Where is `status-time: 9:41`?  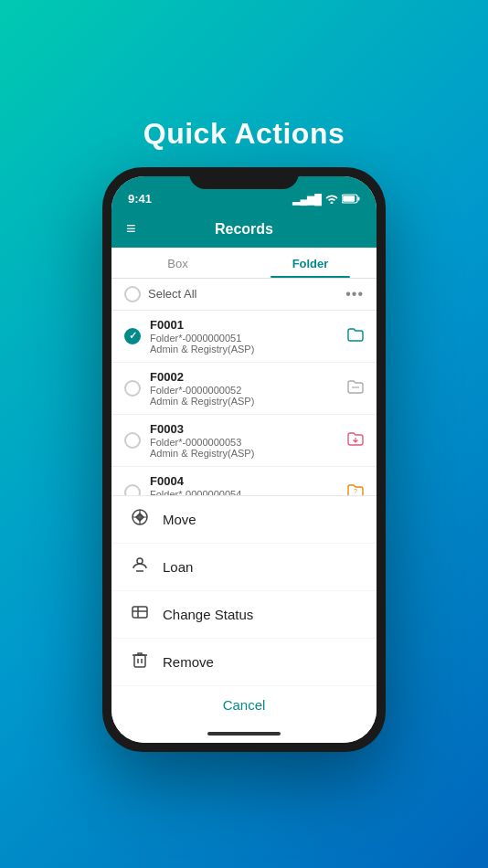 status-time: 9:41 is located at coordinates (140, 199).